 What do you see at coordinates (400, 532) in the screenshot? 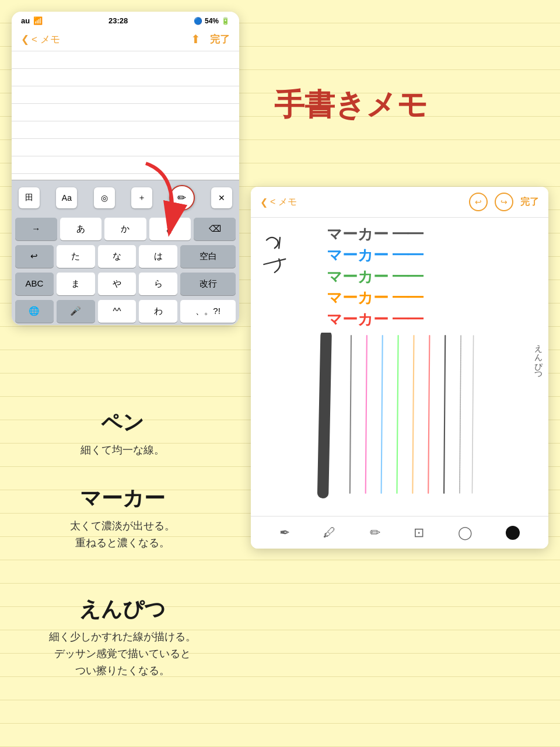
I see `note-bottom-toolbar: ✒ 🖊 ✏ ⊡ ◯` at bounding box center [400, 532].